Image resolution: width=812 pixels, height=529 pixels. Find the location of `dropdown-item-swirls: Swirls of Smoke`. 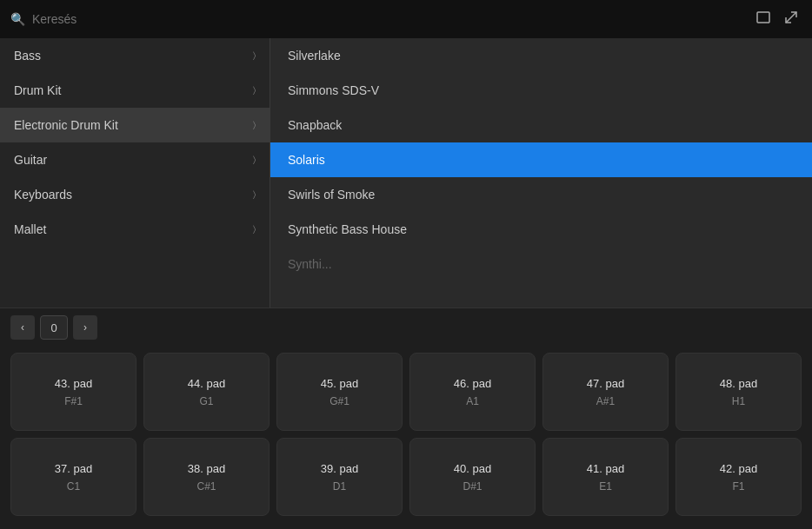

dropdown-item-swirls: Swirls of Smoke is located at coordinates (541, 195).